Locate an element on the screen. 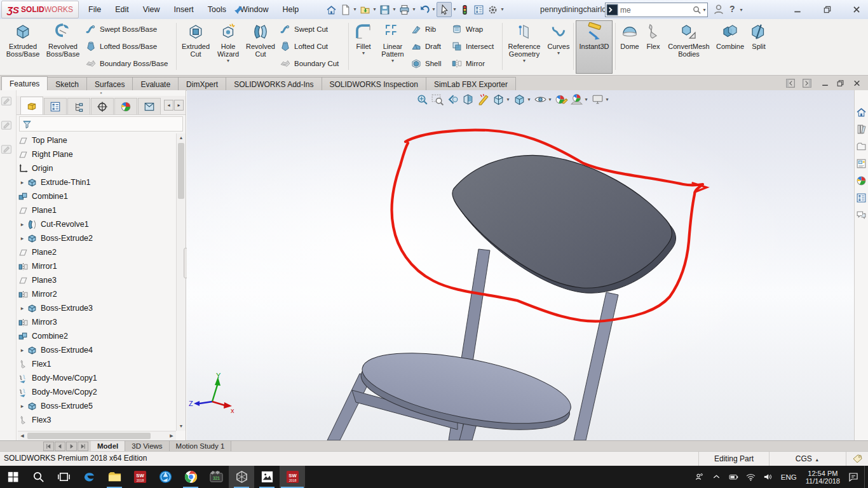 This screenshot has height=488, width=868. save-caret: ▾ is located at coordinates (394, 10).